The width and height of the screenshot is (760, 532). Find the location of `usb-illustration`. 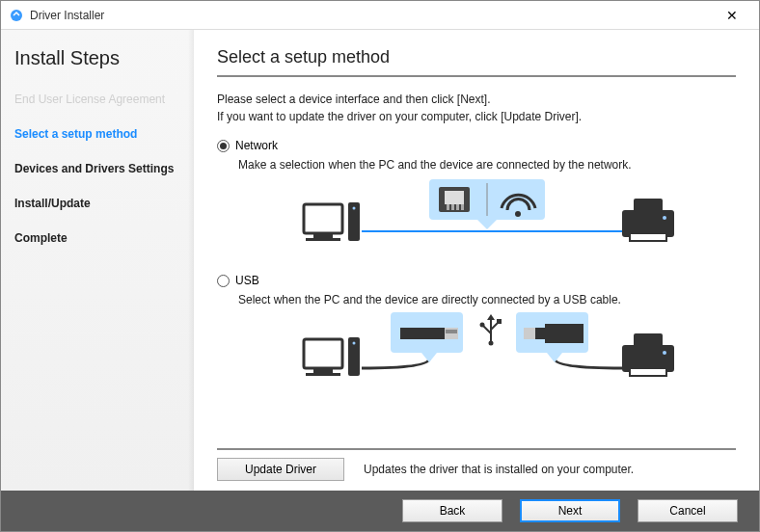

usb-illustration is located at coordinates (487, 354).